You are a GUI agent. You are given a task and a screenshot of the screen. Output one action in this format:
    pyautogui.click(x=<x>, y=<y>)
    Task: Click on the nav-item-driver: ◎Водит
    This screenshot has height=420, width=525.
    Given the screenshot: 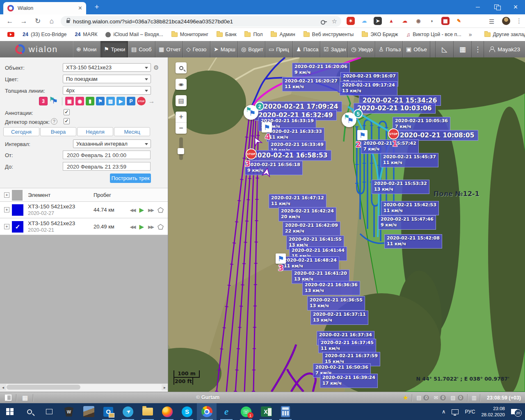 What is the action you would take?
    pyautogui.click(x=252, y=49)
    